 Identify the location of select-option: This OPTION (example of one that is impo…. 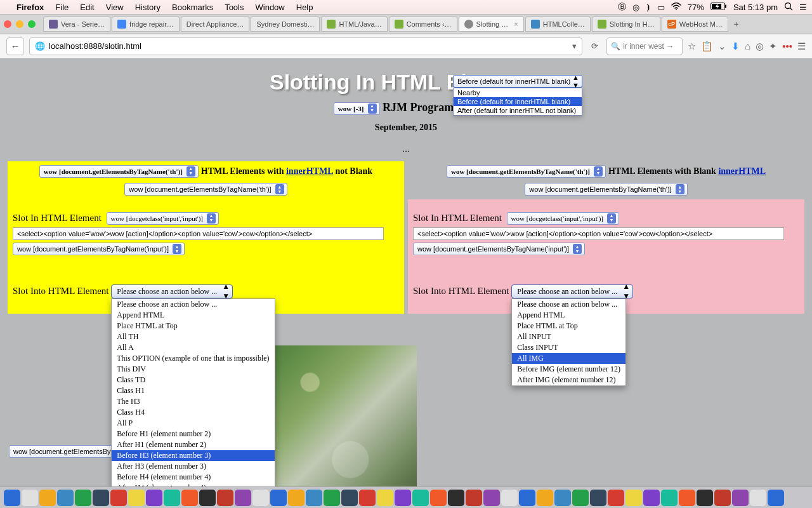
(193, 358).